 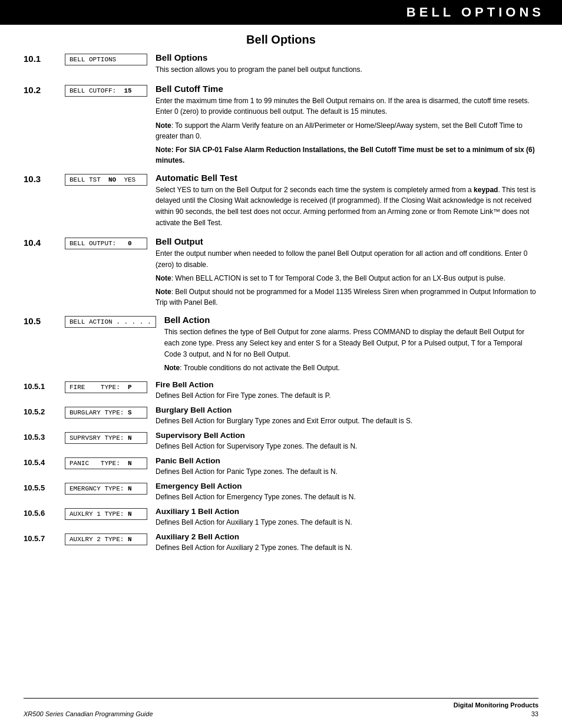 I want to click on section-title-10-3: Automatic Bell Test, so click(x=347, y=178).